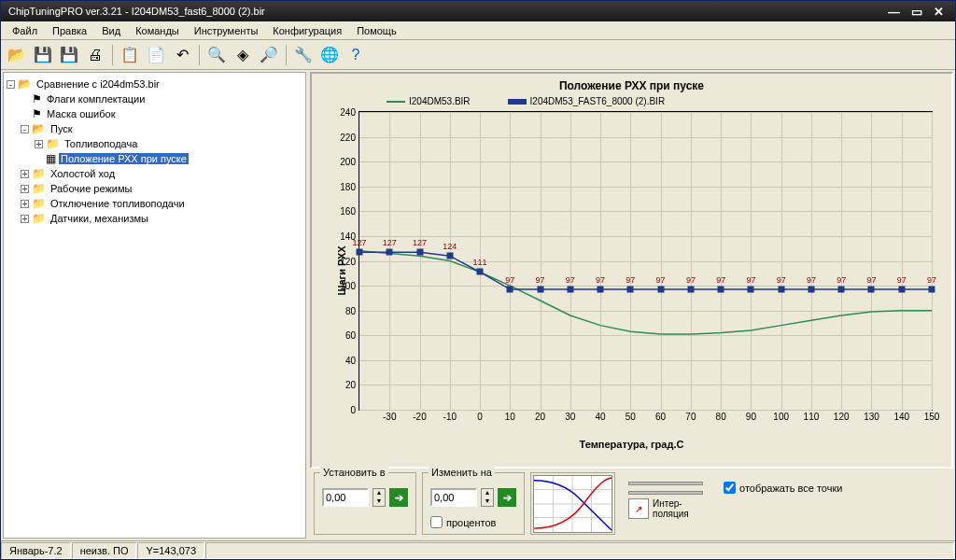 The height and width of the screenshot is (560, 956). What do you see at coordinates (345, 497) in the screenshot?
I see `set-input` at bounding box center [345, 497].